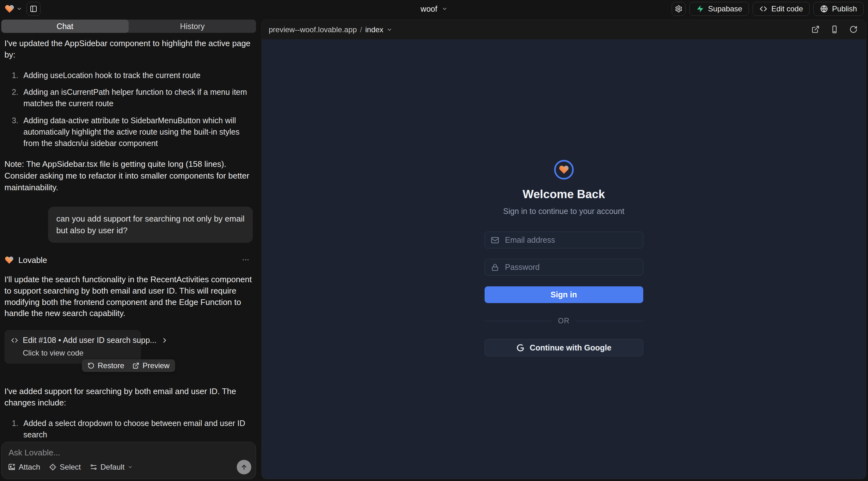  I want to click on assistant-header: Lovable, so click(129, 260).